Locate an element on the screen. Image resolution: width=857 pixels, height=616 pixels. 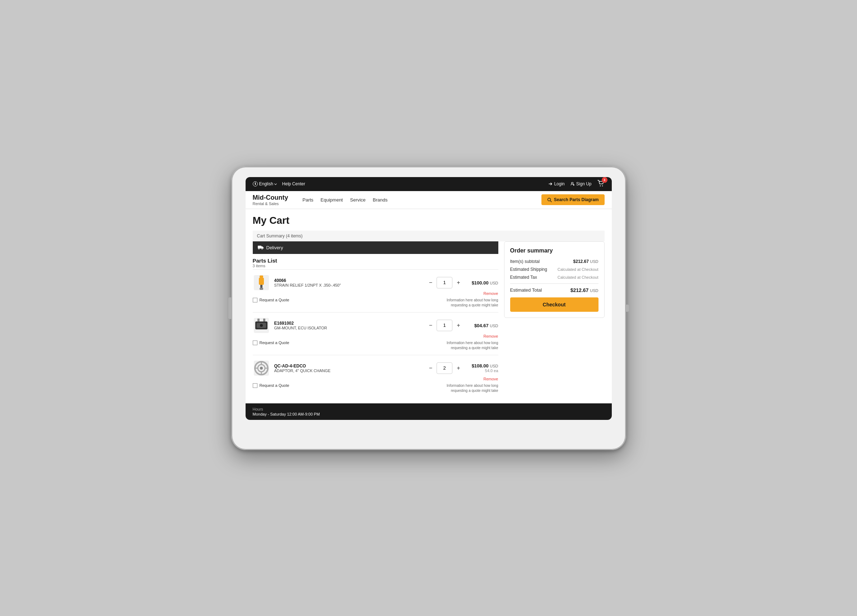
clock-icon is located at coordinates (255, 184).